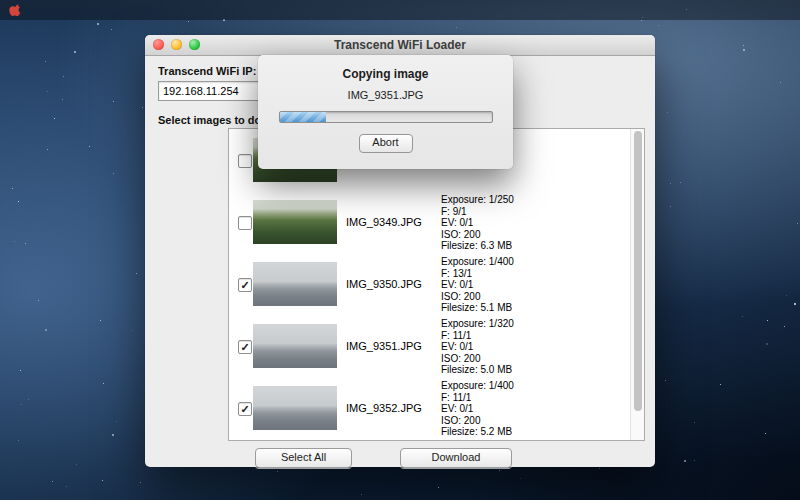 The image size is (800, 500). Describe the element at coordinates (638, 271) in the screenshot. I see `scrollbar-thumb` at that location.